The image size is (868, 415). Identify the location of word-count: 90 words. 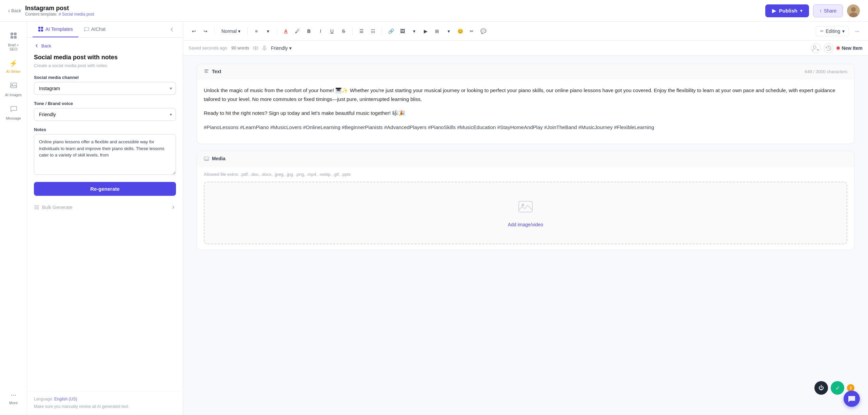
(240, 48).